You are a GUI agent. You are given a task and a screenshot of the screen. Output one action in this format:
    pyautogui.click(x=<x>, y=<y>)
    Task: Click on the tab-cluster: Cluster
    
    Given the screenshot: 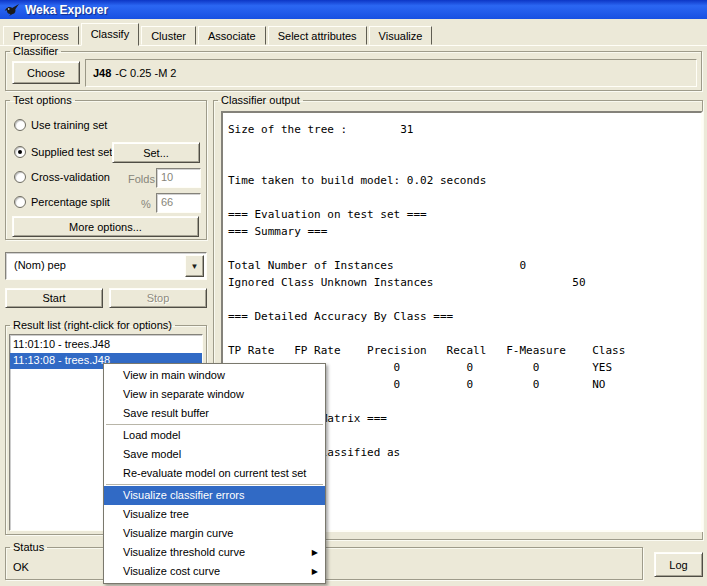 What is the action you would take?
    pyautogui.click(x=168, y=36)
    